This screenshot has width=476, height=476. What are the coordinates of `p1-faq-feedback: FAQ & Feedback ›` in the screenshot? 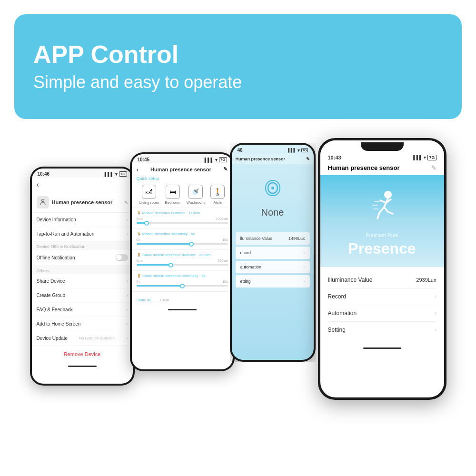 It's located at (82, 310).